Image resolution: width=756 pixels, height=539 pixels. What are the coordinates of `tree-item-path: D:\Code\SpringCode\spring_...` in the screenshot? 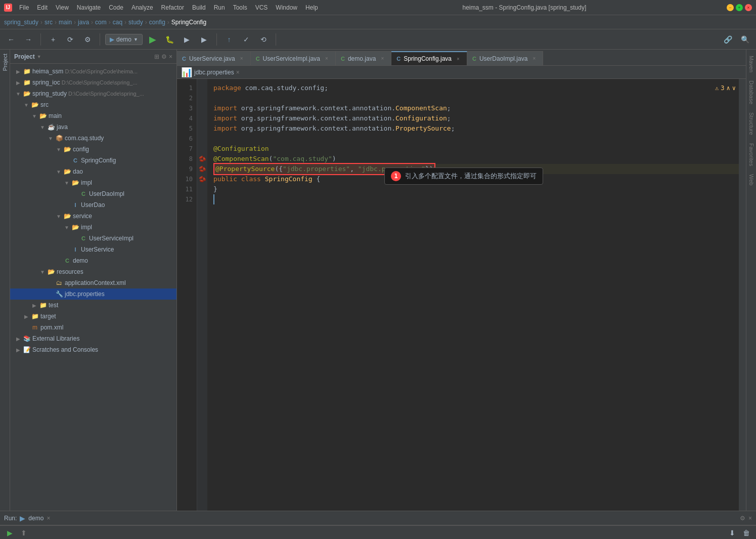 It's located at (105, 94).